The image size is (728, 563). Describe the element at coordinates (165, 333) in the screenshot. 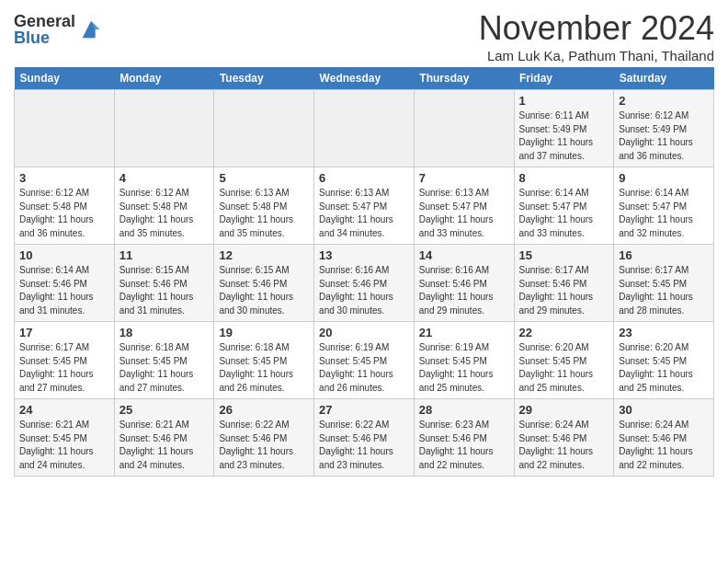

I see `day-number: 18` at that location.